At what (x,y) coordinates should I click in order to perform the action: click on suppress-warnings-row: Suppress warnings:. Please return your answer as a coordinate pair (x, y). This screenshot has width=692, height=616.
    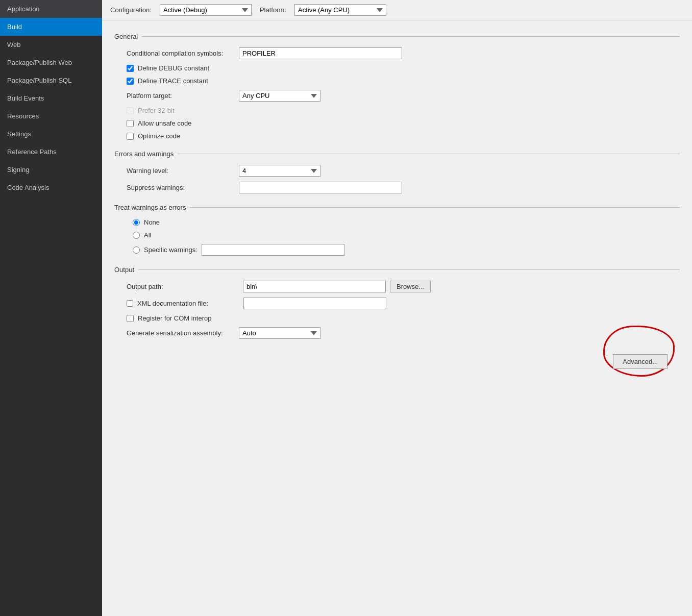
    Looking at the image, I should click on (397, 188).